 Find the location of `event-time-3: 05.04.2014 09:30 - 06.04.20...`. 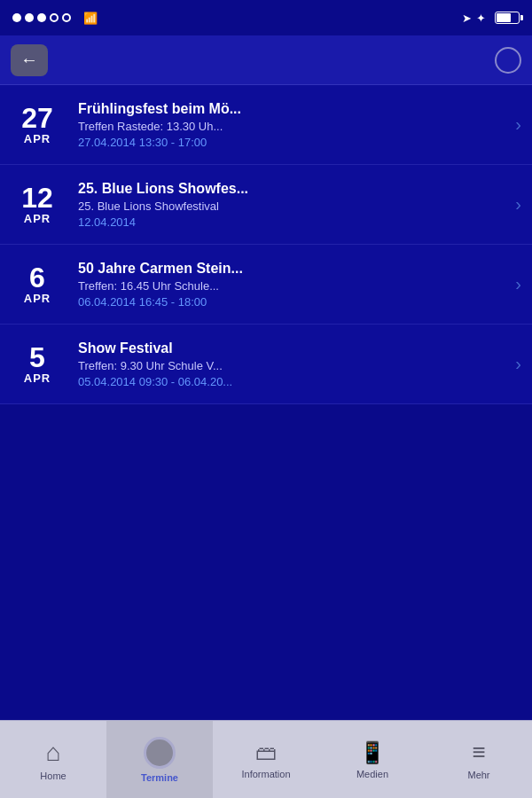

event-time-3: 05.04.2014 09:30 - 06.04.20... is located at coordinates (293, 381).